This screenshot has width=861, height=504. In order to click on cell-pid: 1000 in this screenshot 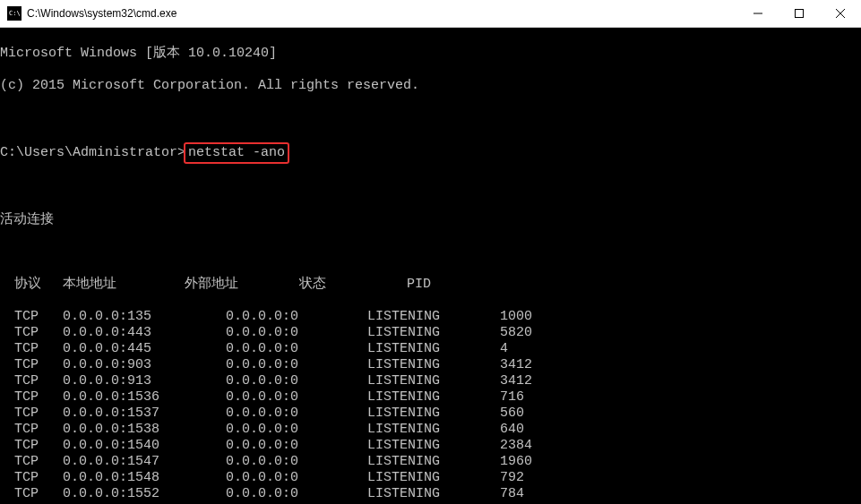, I will do `click(536, 317)`.